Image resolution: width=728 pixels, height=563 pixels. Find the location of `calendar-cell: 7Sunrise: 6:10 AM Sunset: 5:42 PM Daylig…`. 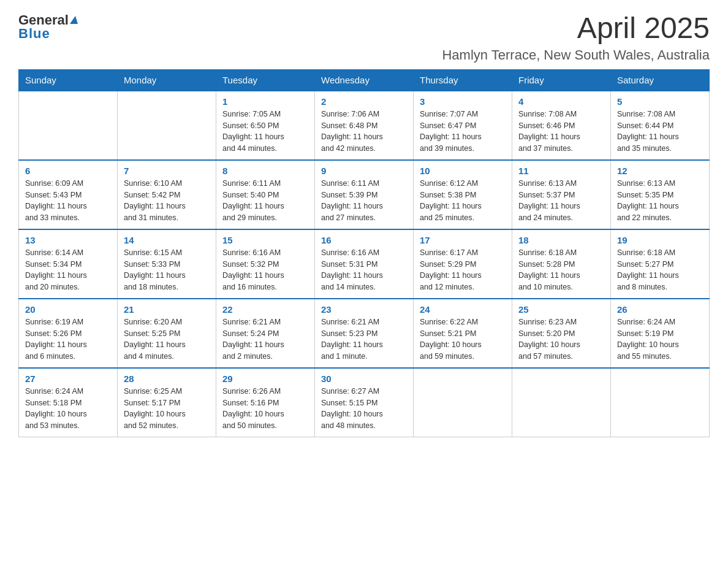

calendar-cell: 7Sunrise: 6:10 AM Sunset: 5:42 PM Daylig… is located at coordinates (167, 195).